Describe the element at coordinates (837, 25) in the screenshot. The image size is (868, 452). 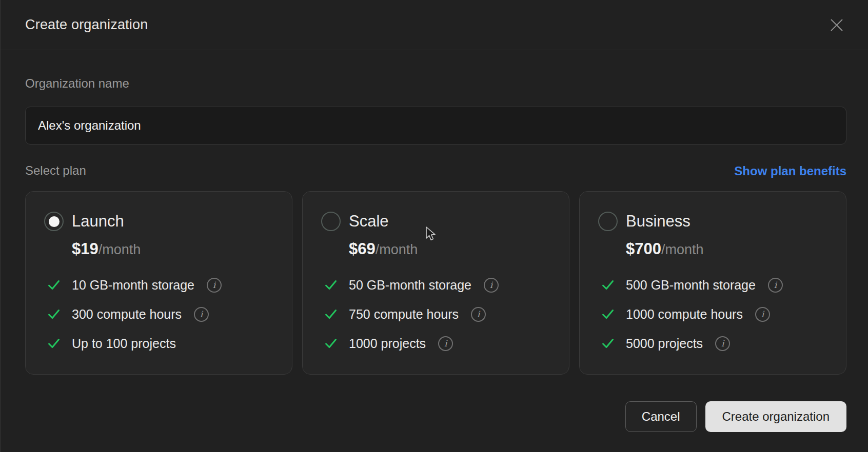
I see `close-button` at that location.